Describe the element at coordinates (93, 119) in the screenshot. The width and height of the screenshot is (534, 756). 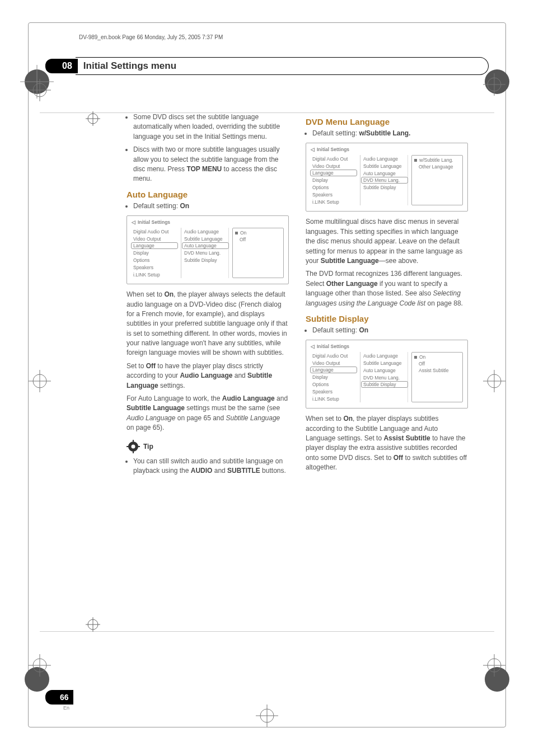
I see `registration-cross-top` at that location.